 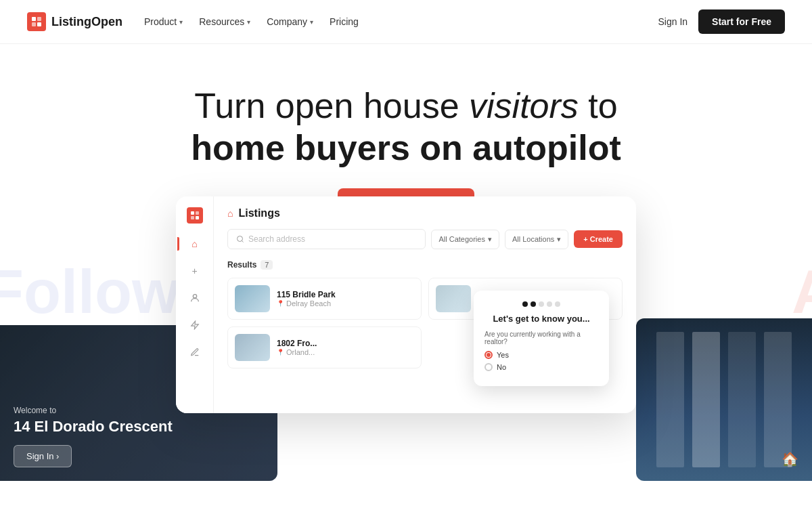 I want to click on nav-resources: Resources ▾, so click(x=225, y=22).